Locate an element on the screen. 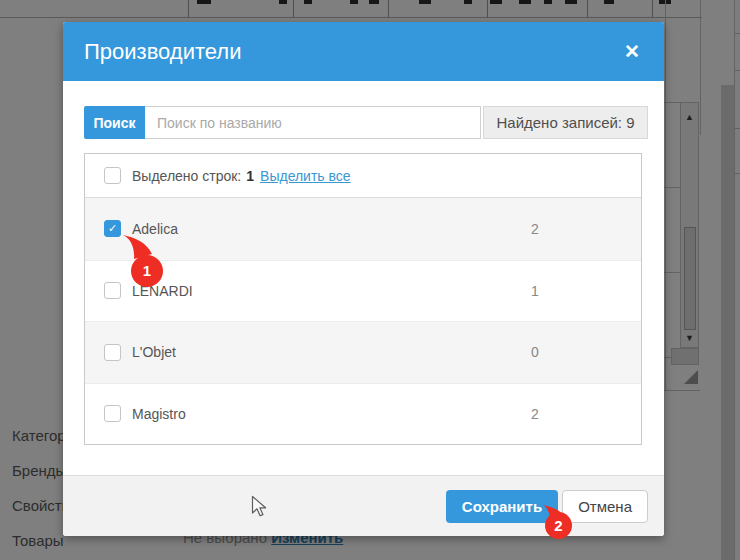 The image size is (740, 560). marker-number: 1 is located at coordinates (147, 270).